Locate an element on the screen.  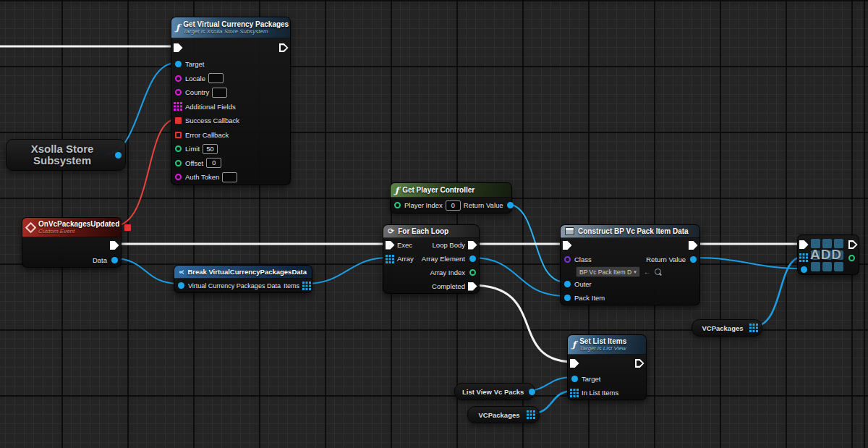
node-xsolla-store-subsystem: Xsolla Store Subsystem is located at coordinates (66, 155).